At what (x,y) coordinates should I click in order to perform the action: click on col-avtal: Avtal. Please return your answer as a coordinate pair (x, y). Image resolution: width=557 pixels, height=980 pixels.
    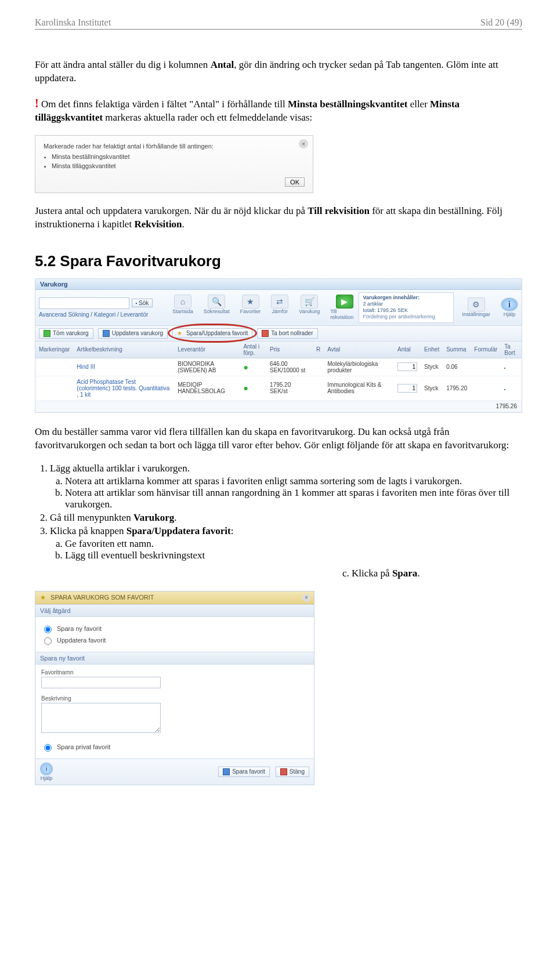
    Looking at the image, I should click on (359, 350).